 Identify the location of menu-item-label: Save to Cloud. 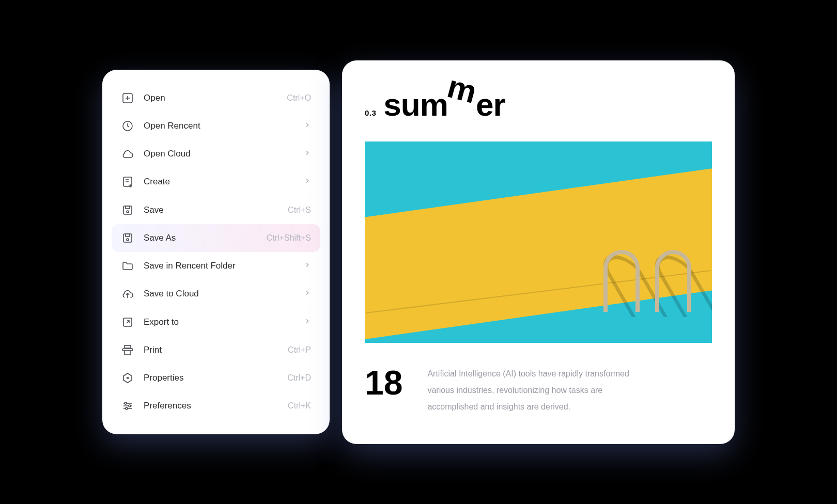
(219, 294).